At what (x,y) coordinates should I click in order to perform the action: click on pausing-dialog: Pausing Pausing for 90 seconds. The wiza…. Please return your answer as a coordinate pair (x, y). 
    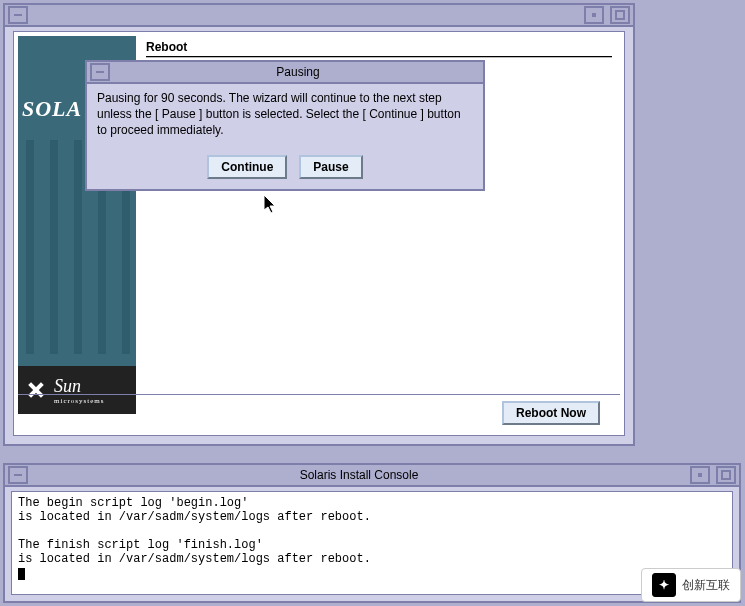
    Looking at the image, I should click on (285, 126).